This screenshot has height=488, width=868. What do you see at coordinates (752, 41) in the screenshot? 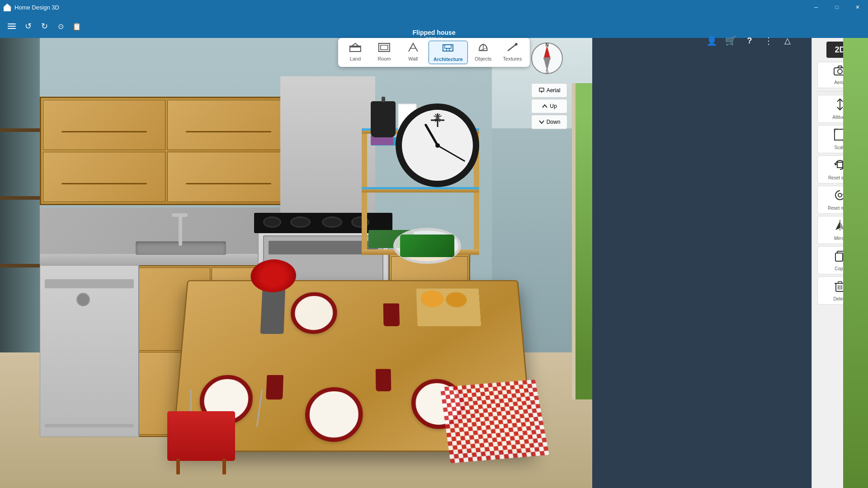
I see `toolbar-right-icons: 👤 🛒 ? ⋮ △` at bounding box center [752, 41].